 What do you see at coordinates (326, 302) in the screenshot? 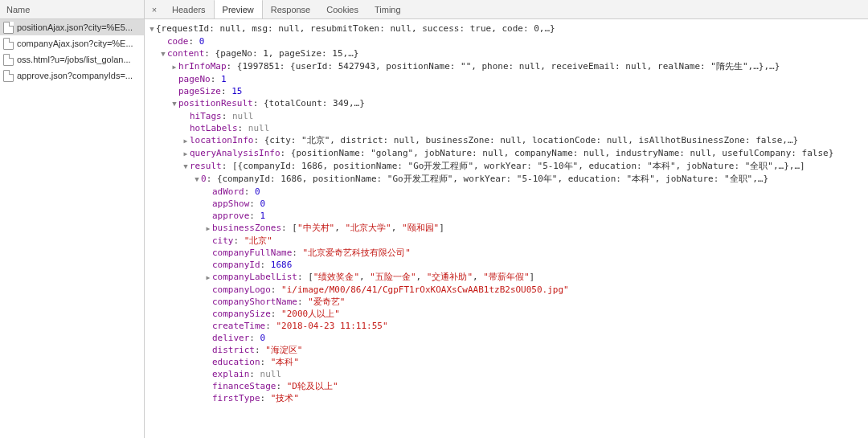
I see `json-str: "爱奇艺"` at bounding box center [326, 302].